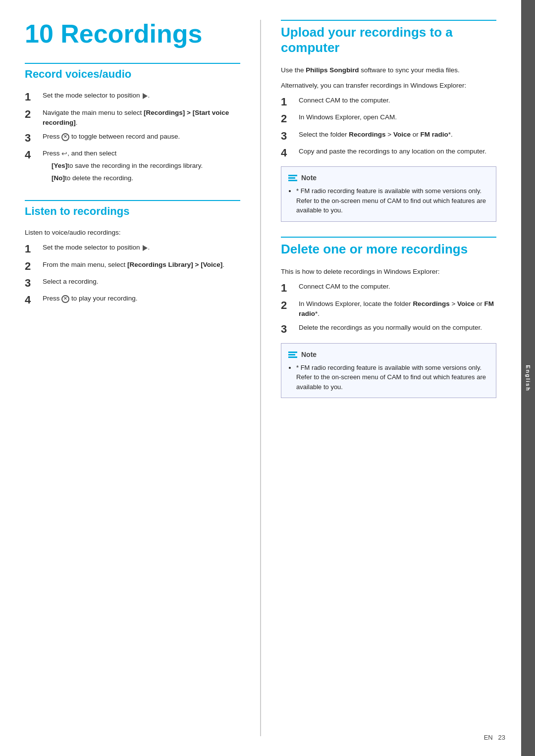 Image resolution: width=535 pixels, height=756 pixels. Describe the element at coordinates (388, 288) in the screenshot. I see `delete-step-1: 1 Connect CAM to the computer.` at that location.